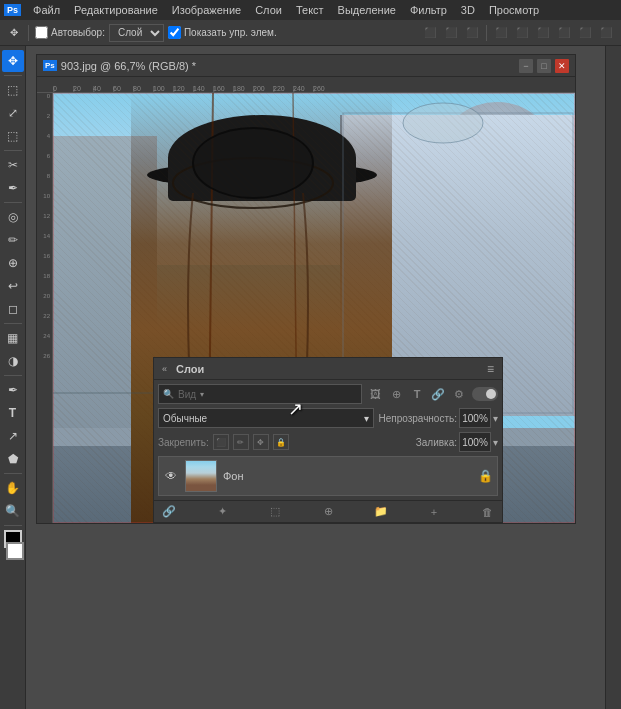 The height and width of the screenshot is (709, 621). Describe the element at coordinates (44, 123) in the screenshot. I see `ruler-v-2: 2` at that location.